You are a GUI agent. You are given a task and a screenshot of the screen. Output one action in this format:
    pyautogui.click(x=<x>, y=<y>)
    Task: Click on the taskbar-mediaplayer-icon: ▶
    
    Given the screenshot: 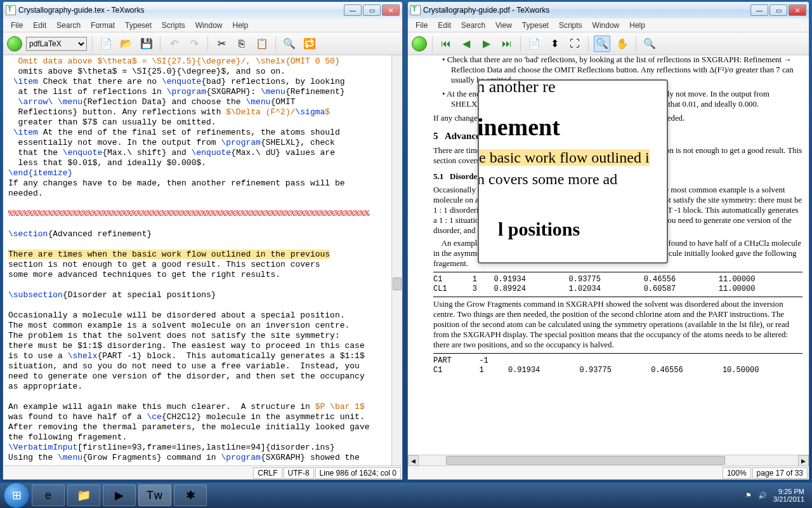 What is the action you would take?
    pyautogui.click(x=119, y=495)
    